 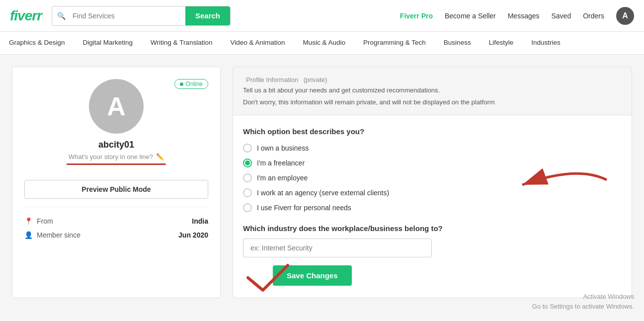 I want to click on option-own-business: I own a business, so click(x=432, y=148).